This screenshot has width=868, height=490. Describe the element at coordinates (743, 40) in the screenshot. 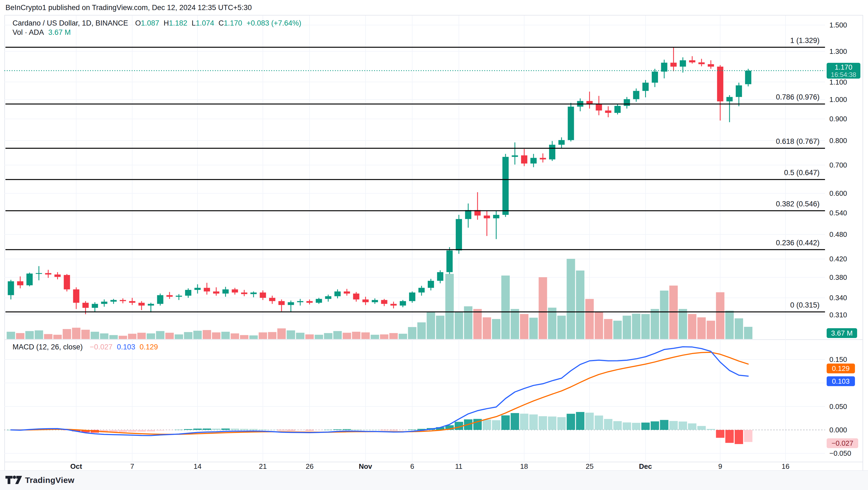

I see `fib-level-label: 1 (1.329)` at that location.